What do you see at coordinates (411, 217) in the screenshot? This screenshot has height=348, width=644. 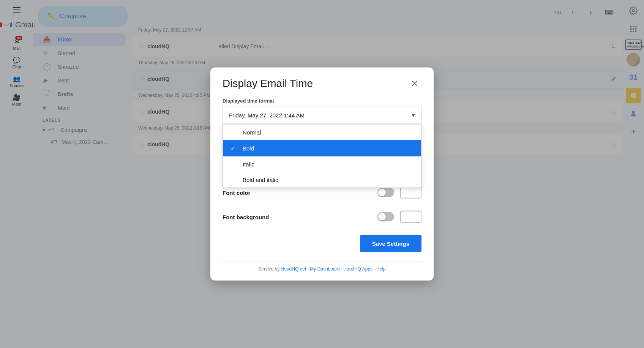 I see `font-background-swatch` at bounding box center [411, 217].